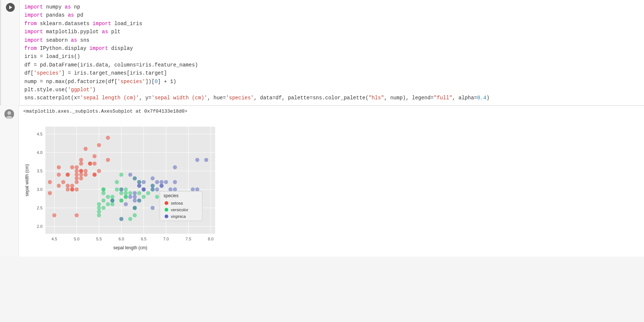 The width and height of the screenshot is (644, 322). I want to click on output-gutter, so click(9, 181).